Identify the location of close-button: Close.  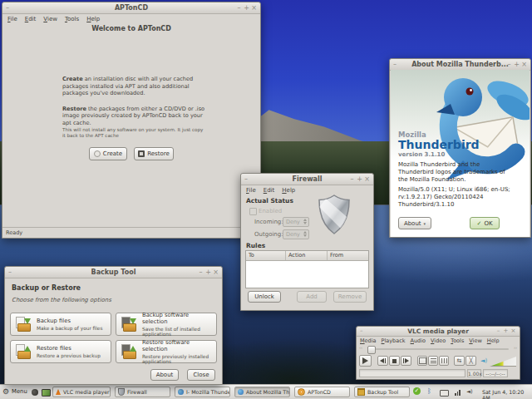
(201, 375).